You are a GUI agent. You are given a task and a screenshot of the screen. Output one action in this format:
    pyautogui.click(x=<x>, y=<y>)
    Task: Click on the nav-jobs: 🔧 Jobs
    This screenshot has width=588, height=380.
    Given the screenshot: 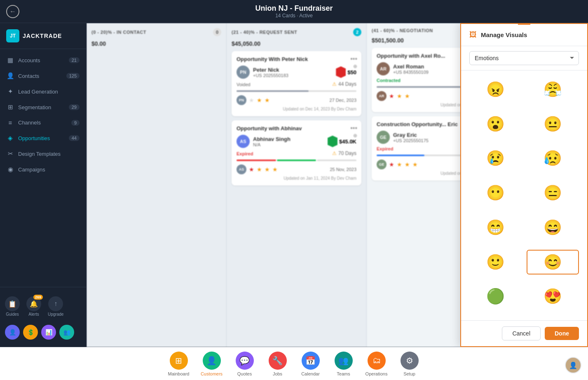 What is the action you would take?
    pyautogui.click(x=278, y=364)
    